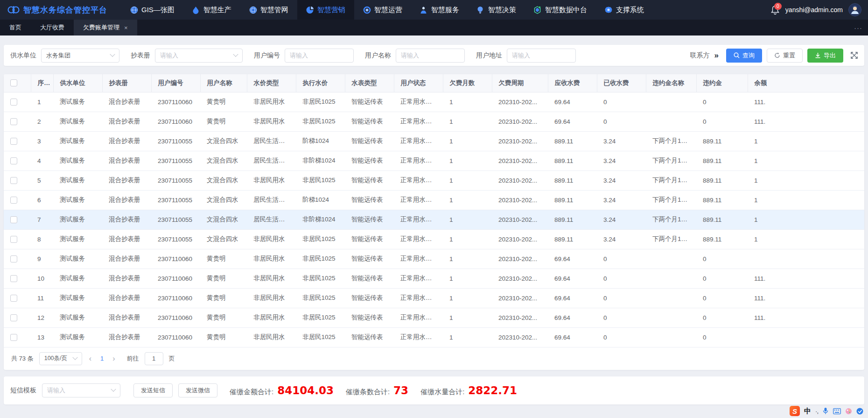  What do you see at coordinates (560, 10) in the screenshot?
I see `nav-item-智慧数据中台: 智慧数据中台` at bounding box center [560, 10].